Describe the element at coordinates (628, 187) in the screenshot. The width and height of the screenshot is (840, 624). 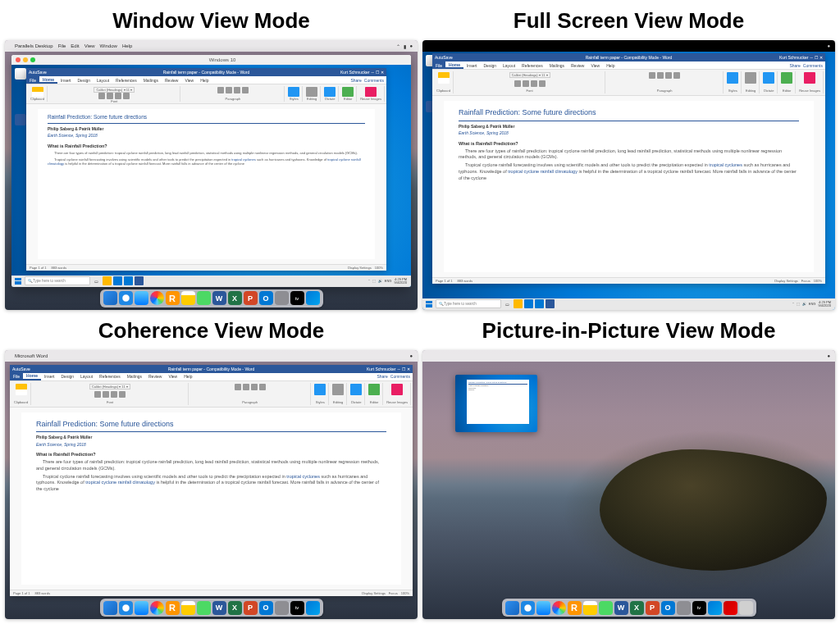
I see `document-area: Rainfall Prediction: Some future directi…` at that location.